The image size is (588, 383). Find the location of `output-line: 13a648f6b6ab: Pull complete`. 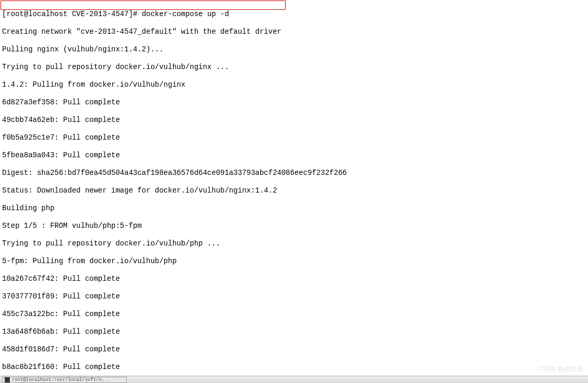

output-line: 13a648f6b6ab: Pull complete is located at coordinates (294, 332).